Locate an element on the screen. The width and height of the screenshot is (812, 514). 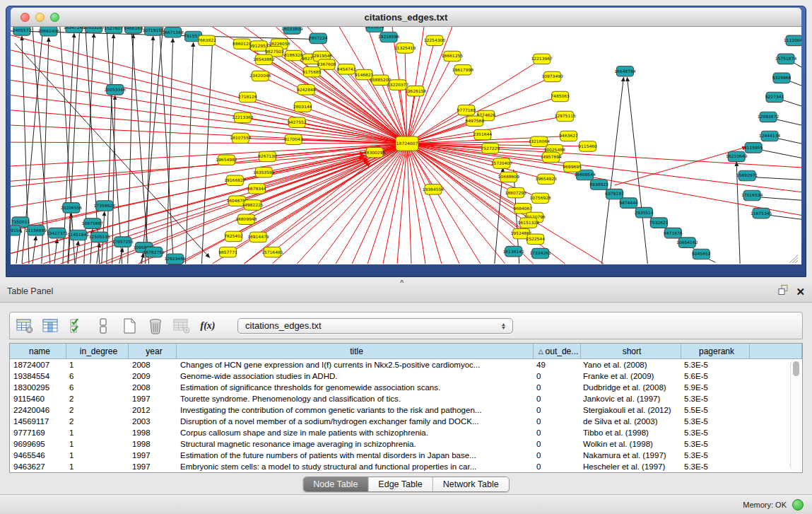
graph-node: 10688609 is located at coordinates (509, 177).